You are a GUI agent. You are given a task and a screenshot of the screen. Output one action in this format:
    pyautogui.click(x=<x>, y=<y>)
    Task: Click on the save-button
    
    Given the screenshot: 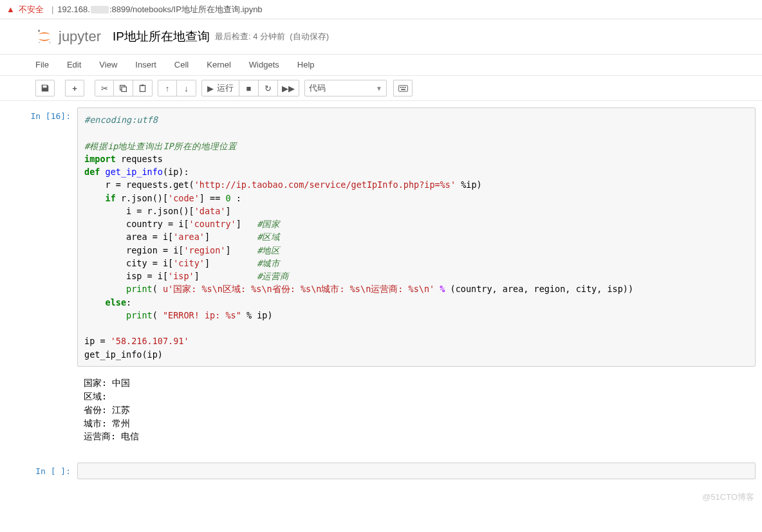 What is the action you would take?
    pyautogui.click(x=45, y=88)
    